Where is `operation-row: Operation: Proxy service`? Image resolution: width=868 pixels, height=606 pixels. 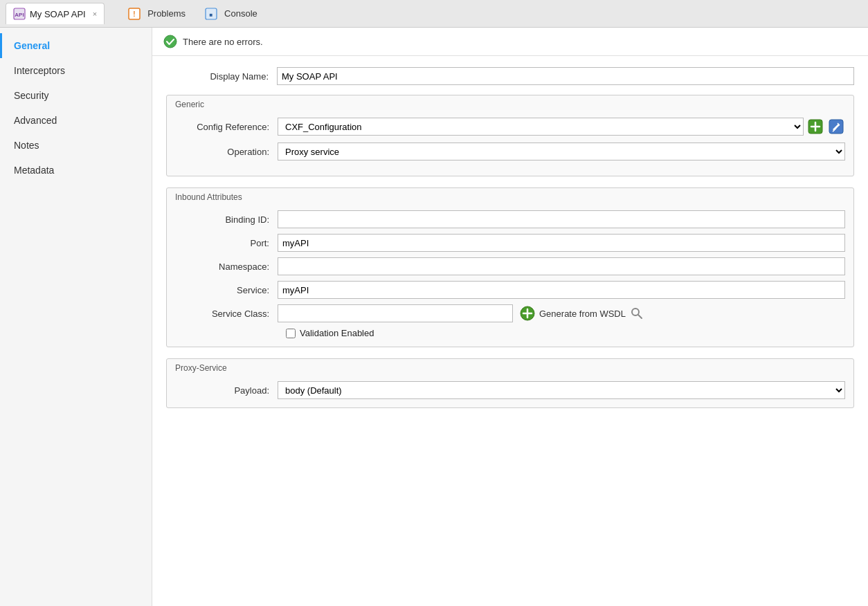
operation-row: Operation: Proxy service is located at coordinates (510, 152).